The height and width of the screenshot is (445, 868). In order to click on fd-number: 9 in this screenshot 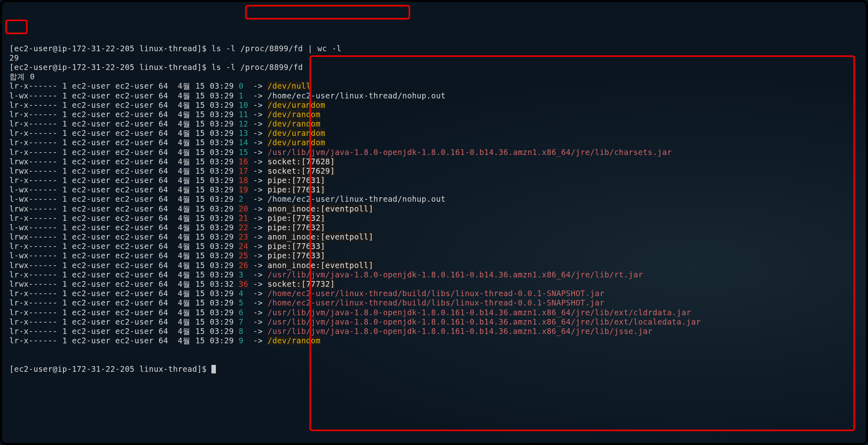, I will do `click(244, 340)`.